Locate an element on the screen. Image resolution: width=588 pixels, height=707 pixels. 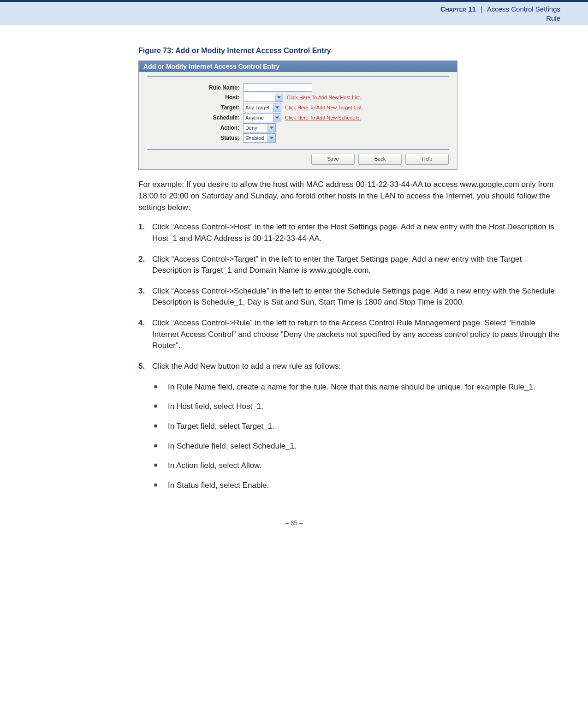
dialog-panel: Add or Modify Internet Access Control En… is located at coordinates (298, 115).